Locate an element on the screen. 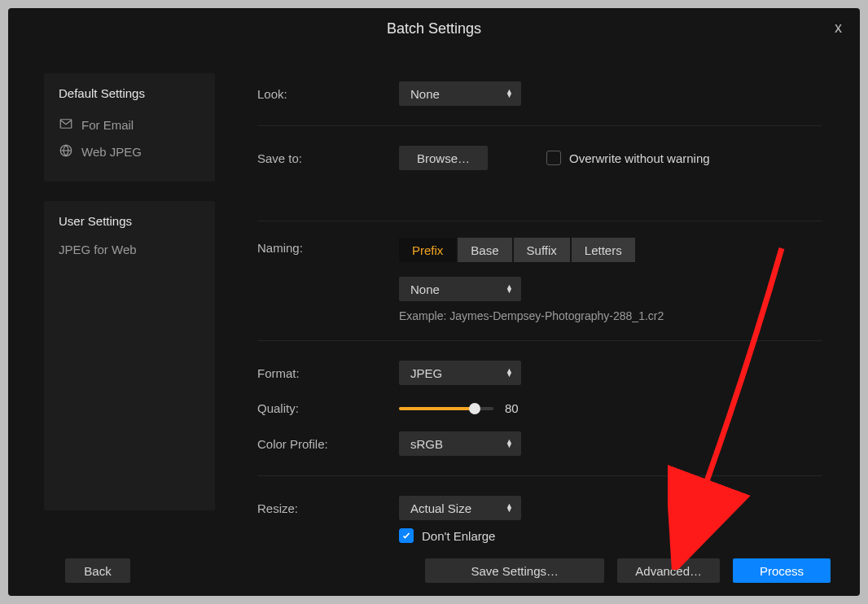 The height and width of the screenshot is (604, 868). dont-enlarge-checkbox: Don't Enlarge is located at coordinates (447, 536).